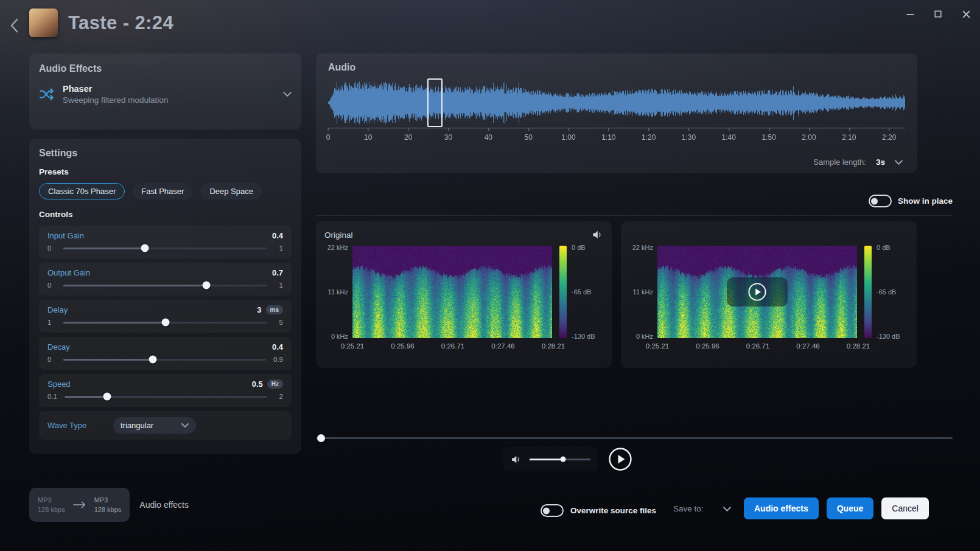 This screenshot has width=980, height=551. I want to click on settings-title: Settings, so click(166, 153).